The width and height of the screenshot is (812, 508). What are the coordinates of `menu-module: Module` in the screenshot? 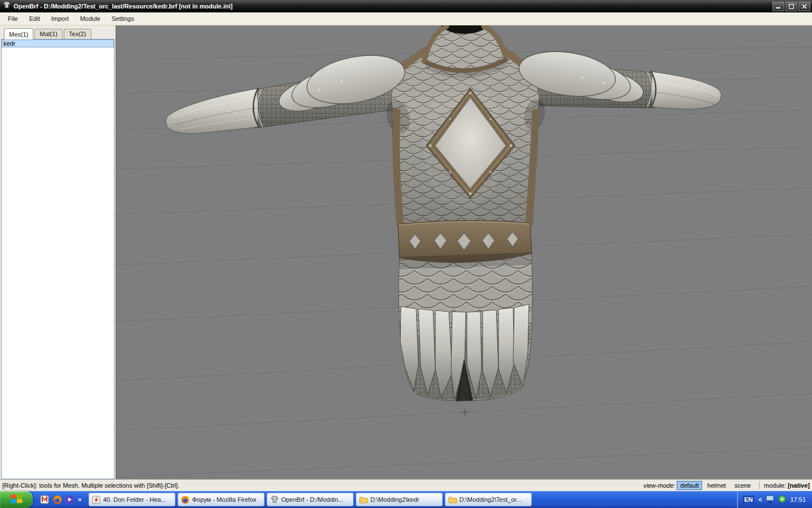 It's located at (90, 19).